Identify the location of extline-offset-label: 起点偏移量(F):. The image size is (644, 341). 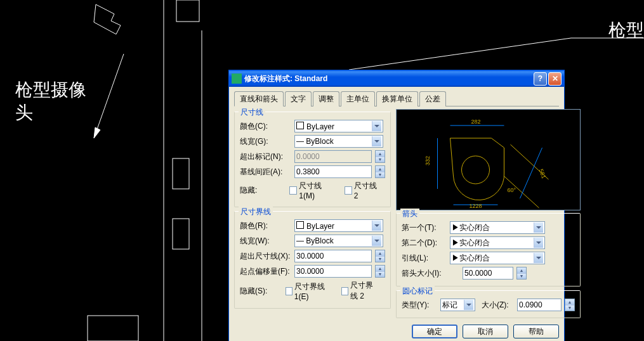
(265, 271).